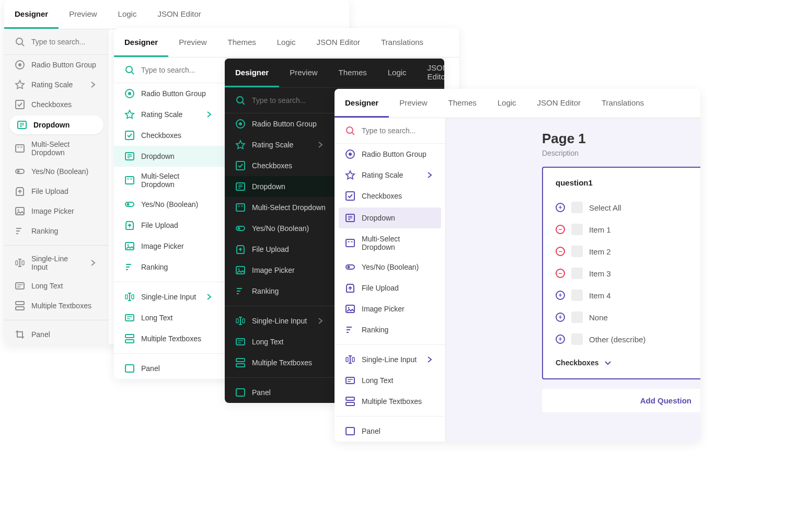 The image size is (807, 532). I want to click on item-label: Multiple Textboxes, so click(392, 401).